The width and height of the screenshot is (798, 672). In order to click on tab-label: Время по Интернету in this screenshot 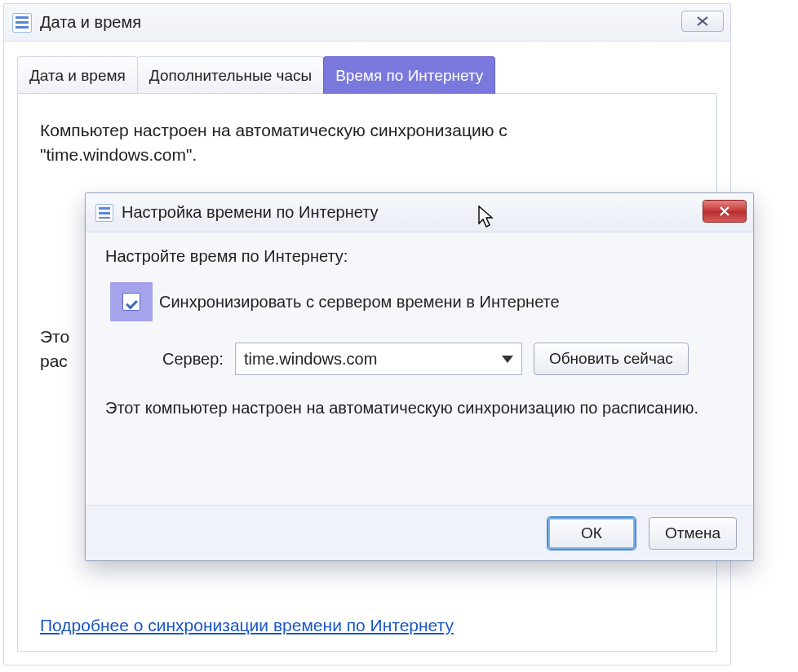, I will do `click(410, 76)`.